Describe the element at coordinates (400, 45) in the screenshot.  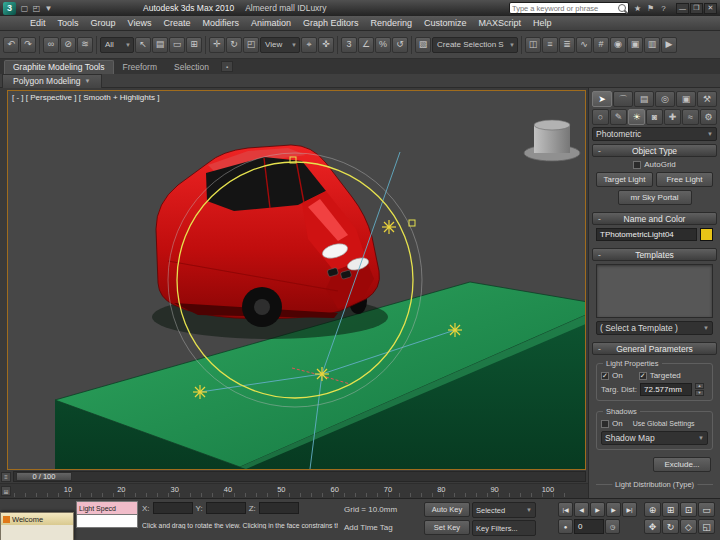
I see `spinner-snap-icon: ↺` at that location.